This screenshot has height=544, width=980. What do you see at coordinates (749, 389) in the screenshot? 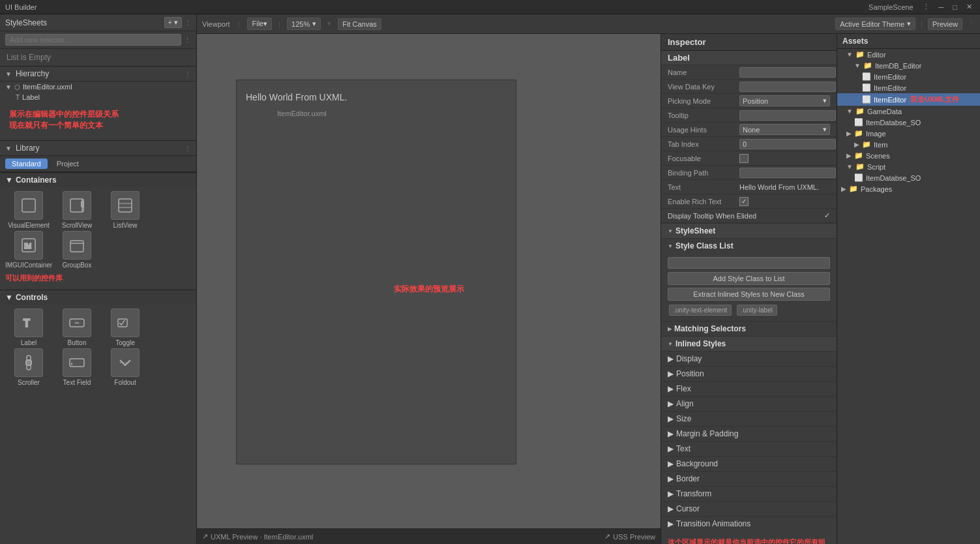
I see `flex-header: ▶ Flex` at bounding box center [749, 389].